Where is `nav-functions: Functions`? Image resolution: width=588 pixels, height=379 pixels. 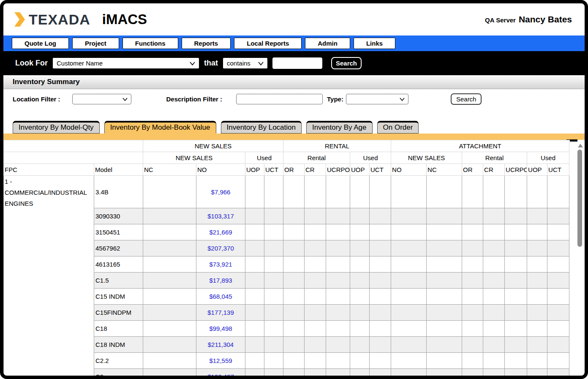
nav-functions: Functions is located at coordinates (150, 43).